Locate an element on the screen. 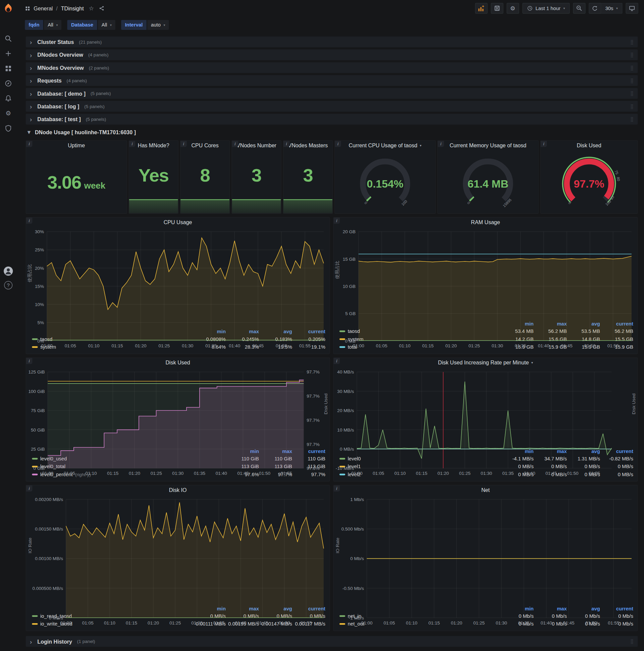  svg-text: 01:05 is located at coordinates (389, 623).